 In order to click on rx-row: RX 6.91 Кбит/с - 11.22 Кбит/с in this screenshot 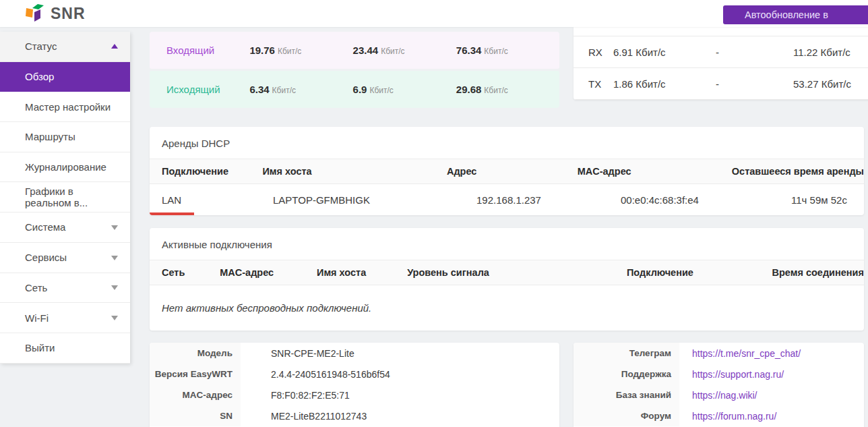, I will do `click(721, 53)`.